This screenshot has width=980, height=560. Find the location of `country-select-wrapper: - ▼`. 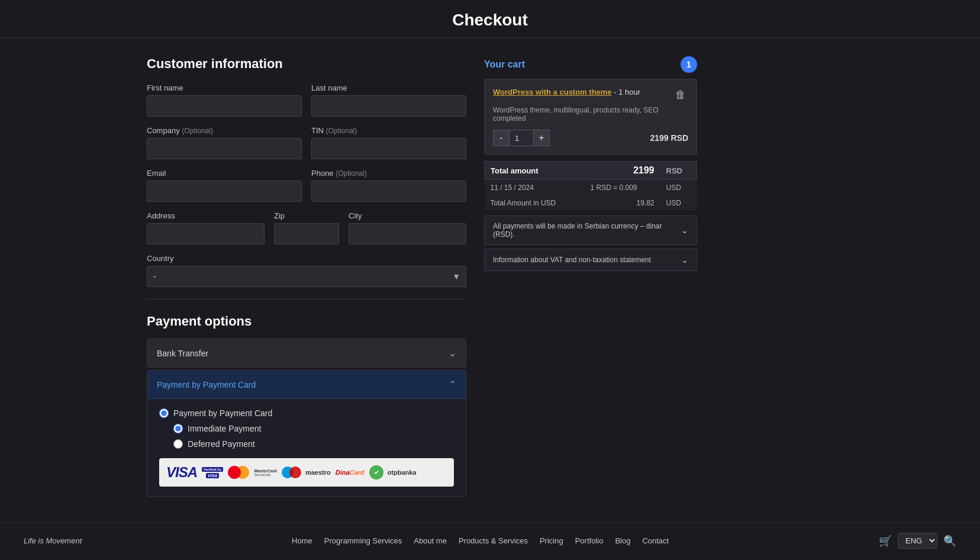

country-select-wrapper: - ▼ is located at coordinates (307, 276).